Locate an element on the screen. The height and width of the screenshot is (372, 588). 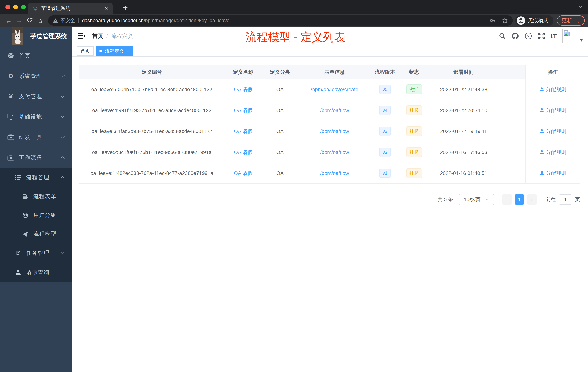
chevron-down-icon is located at coordinates (63, 97).